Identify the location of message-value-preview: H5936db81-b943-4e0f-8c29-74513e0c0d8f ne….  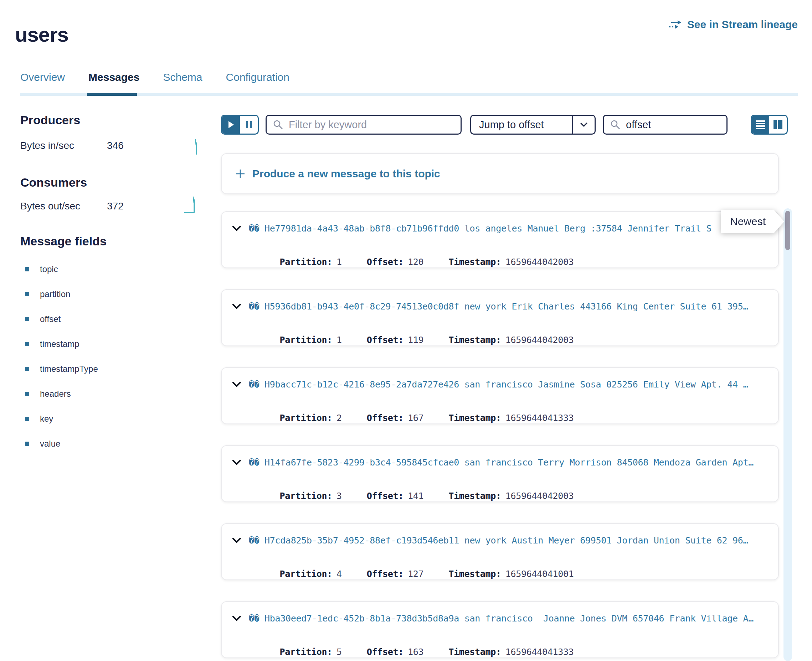
(506, 306).